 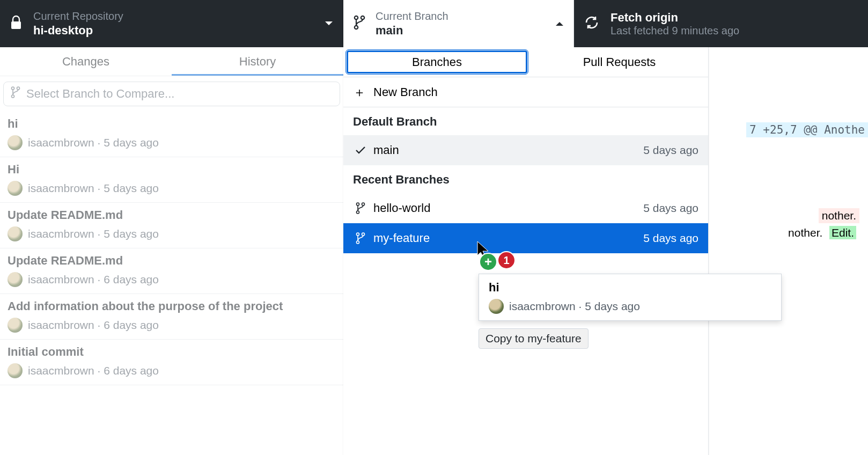 I want to click on titlebar: Current Repository hi-desktop Current Br…, so click(x=434, y=24).